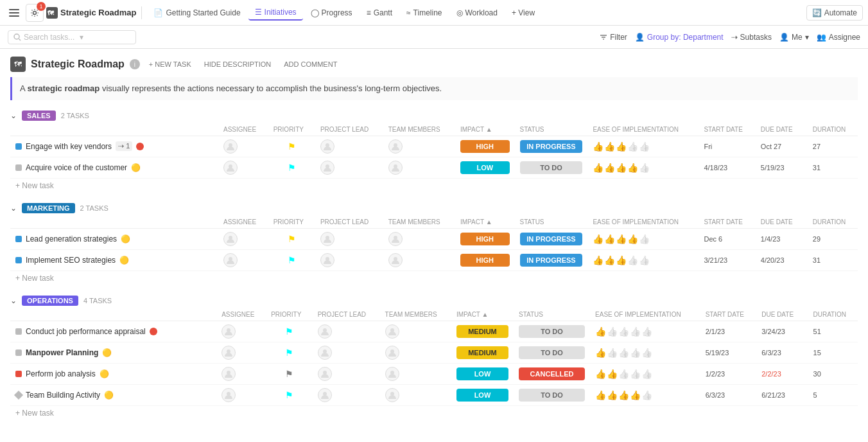 The image size is (868, 442). What do you see at coordinates (60, 374) in the screenshot?
I see `task-name: Perform job analysis` at bounding box center [60, 374].